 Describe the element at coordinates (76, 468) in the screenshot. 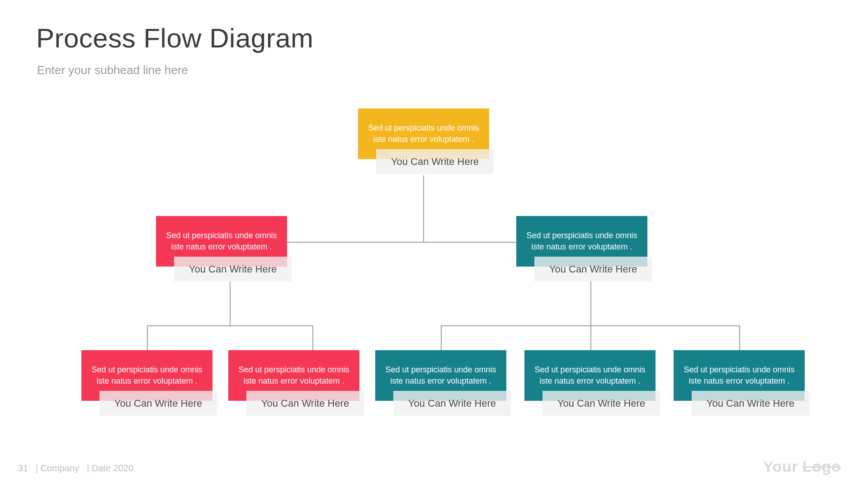

I see `footer: 31 | Company | Date 2020` at that location.